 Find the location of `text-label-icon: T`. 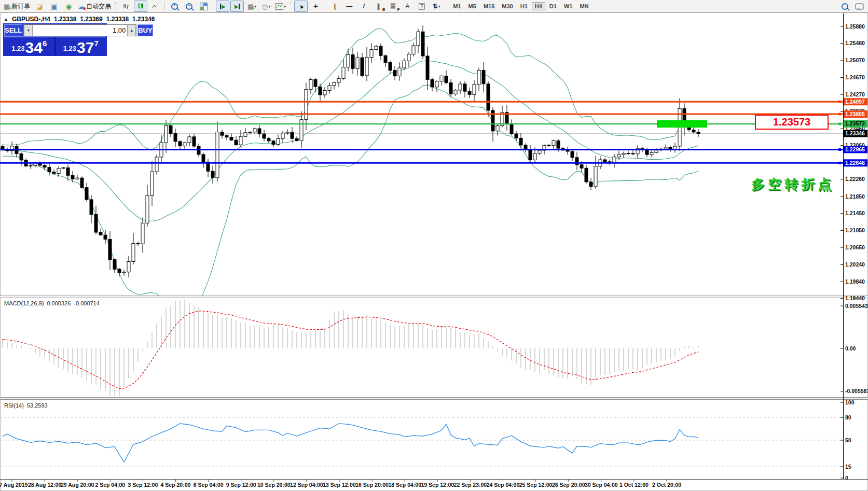

text-label-icon: T is located at coordinates (422, 6).